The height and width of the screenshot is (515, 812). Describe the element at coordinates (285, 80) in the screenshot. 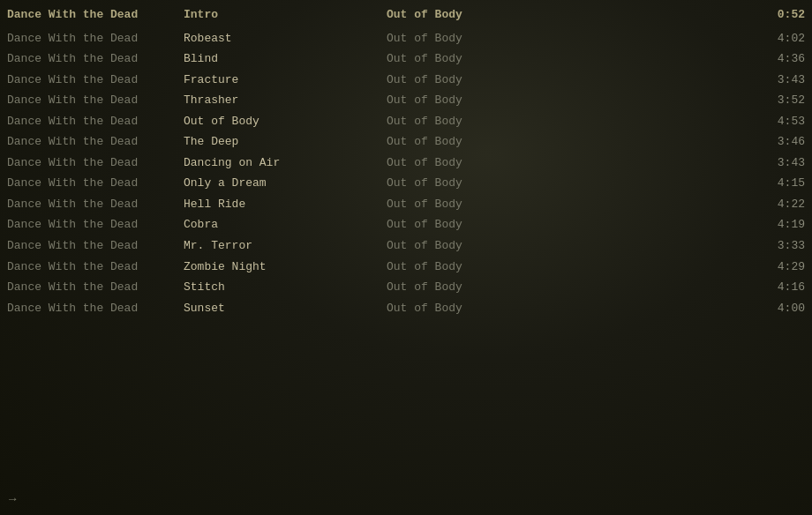

I see `track-title: Fracture` at that location.